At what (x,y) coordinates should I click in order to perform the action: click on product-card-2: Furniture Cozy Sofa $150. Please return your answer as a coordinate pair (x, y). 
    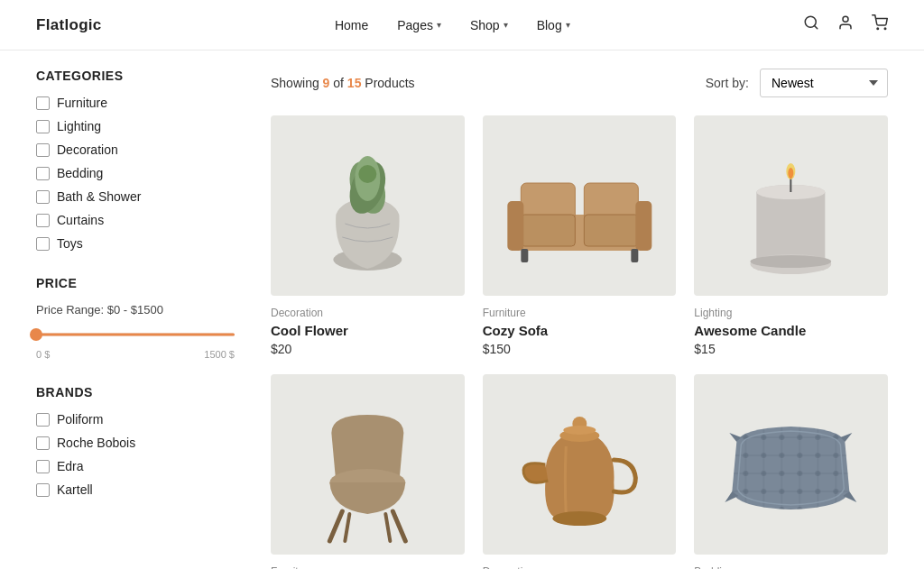
    Looking at the image, I should click on (579, 236).